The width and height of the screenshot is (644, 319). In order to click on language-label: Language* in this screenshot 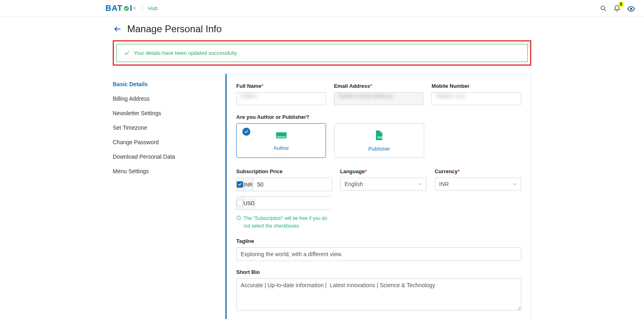, I will do `click(383, 172)`.